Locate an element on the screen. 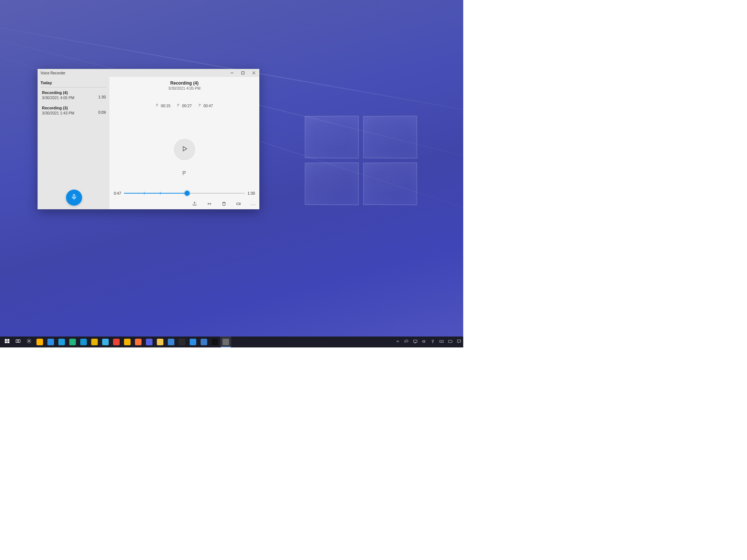  mail-icon is located at coordinates (171, 342).